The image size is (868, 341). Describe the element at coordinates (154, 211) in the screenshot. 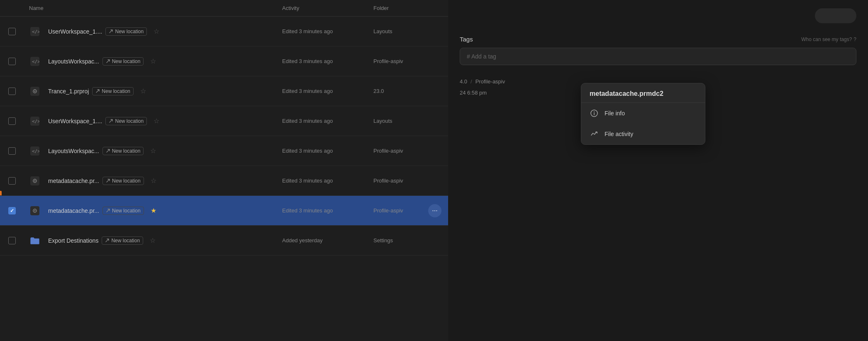

I see `star-icon: ★` at that location.